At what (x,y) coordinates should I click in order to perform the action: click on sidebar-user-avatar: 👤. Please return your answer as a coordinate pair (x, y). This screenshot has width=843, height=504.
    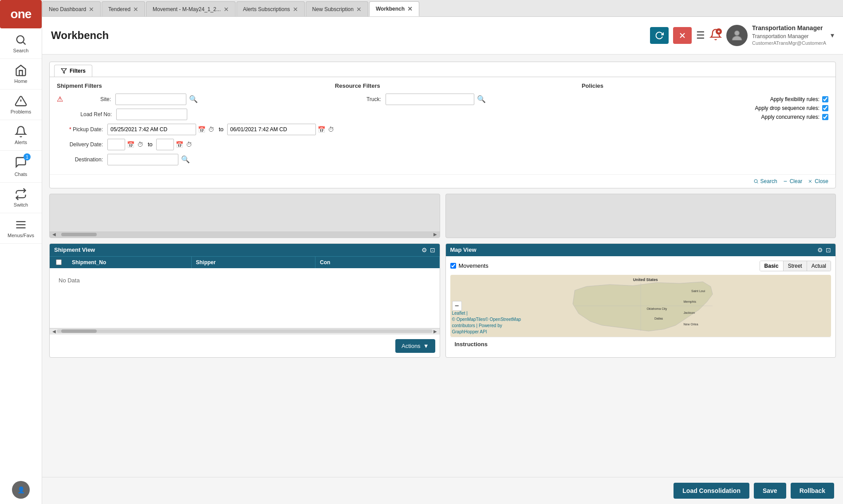
    Looking at the image, I should click on (21, 490).